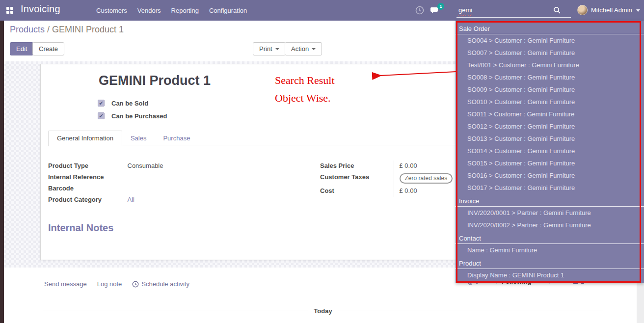 The image size is (644, 323). Describe the element at coordinates (130, 103) in the screenshot. I see `can-be-sold-label: Can be Sold` at that location.